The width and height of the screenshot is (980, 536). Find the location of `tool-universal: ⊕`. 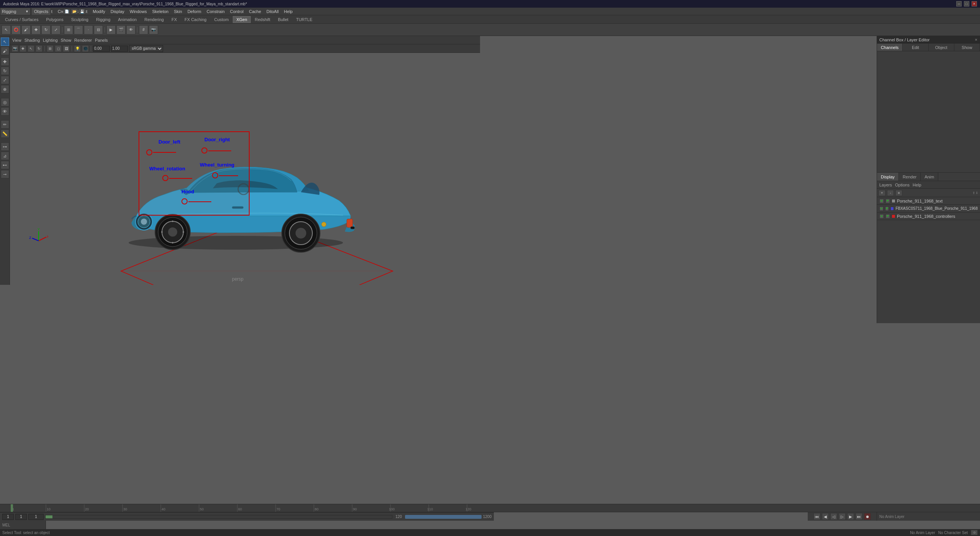

tool-universal: ⊕ is located at coordinates (5, 89).